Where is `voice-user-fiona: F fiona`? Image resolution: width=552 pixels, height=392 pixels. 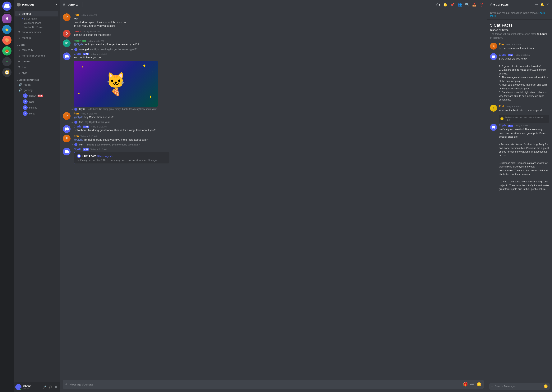
voice-user-fiona: F fiona is located at coordinates (37, 113).